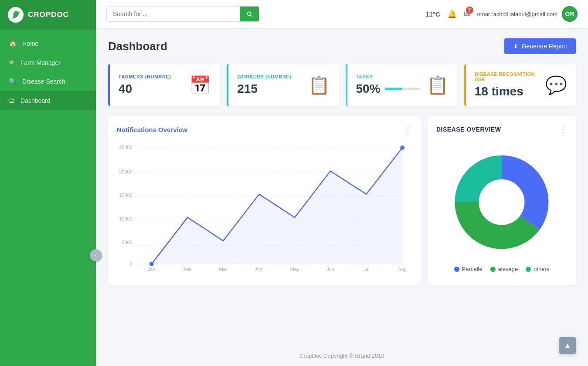  What do you see at coordinates (540, 46) in the screenshot?
I see `generate-report-button: ⬇ Generate Report` at bounding box center [540, 46].